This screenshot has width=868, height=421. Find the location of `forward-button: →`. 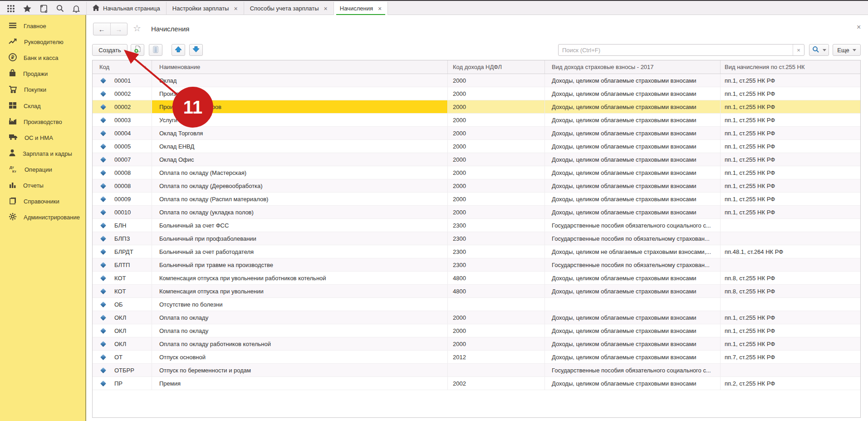

forward-button: → is located at coordinates (119, 29).